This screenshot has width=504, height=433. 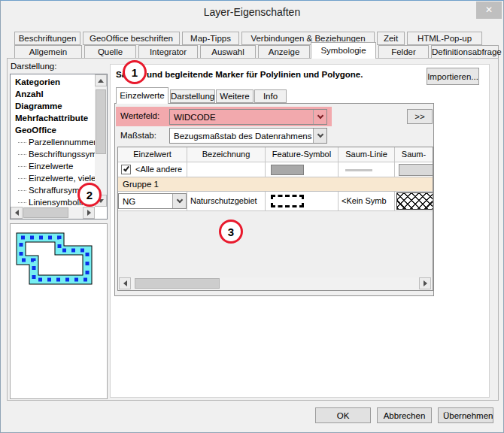 What do you see at coordinates (53, 82) in the screenshot?
I see `list-item-kategorien: Kategorien` at bounding box center [53, 82].